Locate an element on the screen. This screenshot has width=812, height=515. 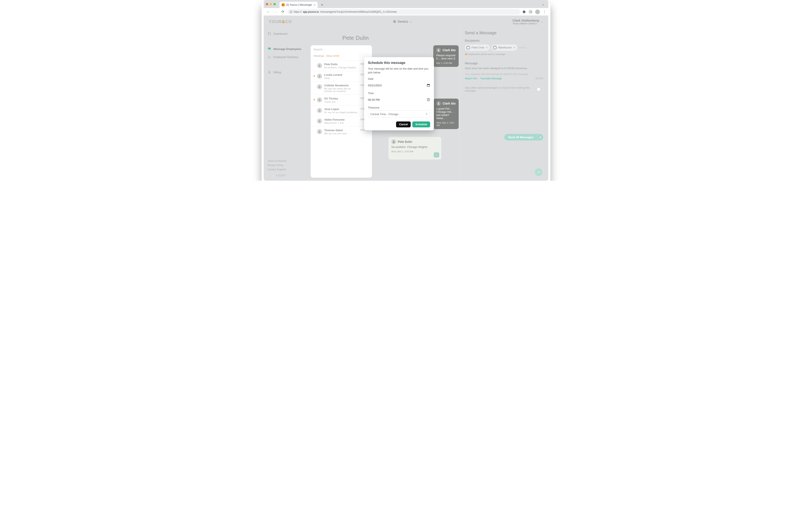
url-host: app.yourco.io is located at coordinates (311, 12).